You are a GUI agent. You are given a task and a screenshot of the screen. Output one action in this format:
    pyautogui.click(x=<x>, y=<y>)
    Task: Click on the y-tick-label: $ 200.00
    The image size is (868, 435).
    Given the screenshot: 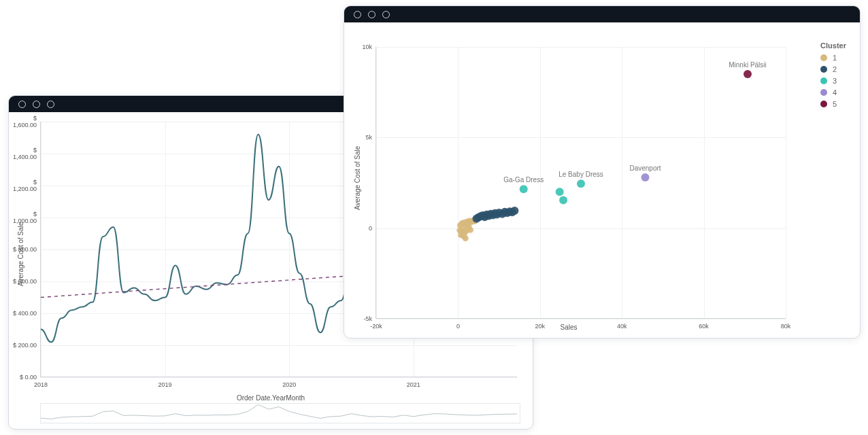 What is the action you would take?
    pyautogui.click(x=23, y=345)
    